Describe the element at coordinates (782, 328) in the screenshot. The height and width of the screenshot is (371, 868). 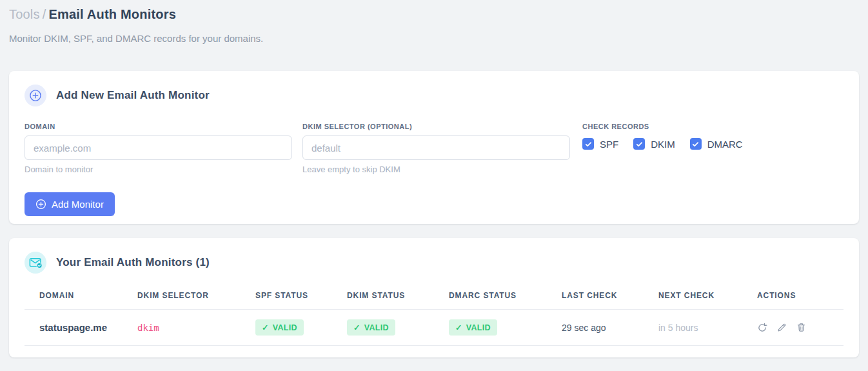
I see `edit-button` at that location.